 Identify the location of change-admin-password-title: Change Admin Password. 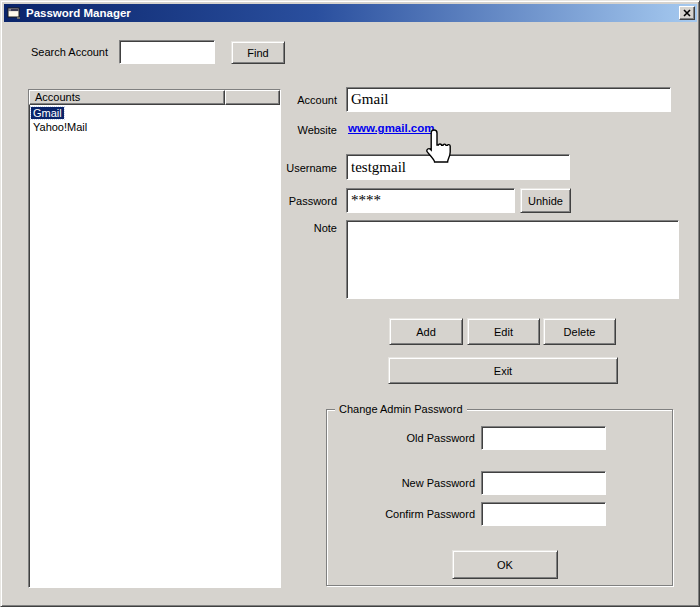
(401, 409).